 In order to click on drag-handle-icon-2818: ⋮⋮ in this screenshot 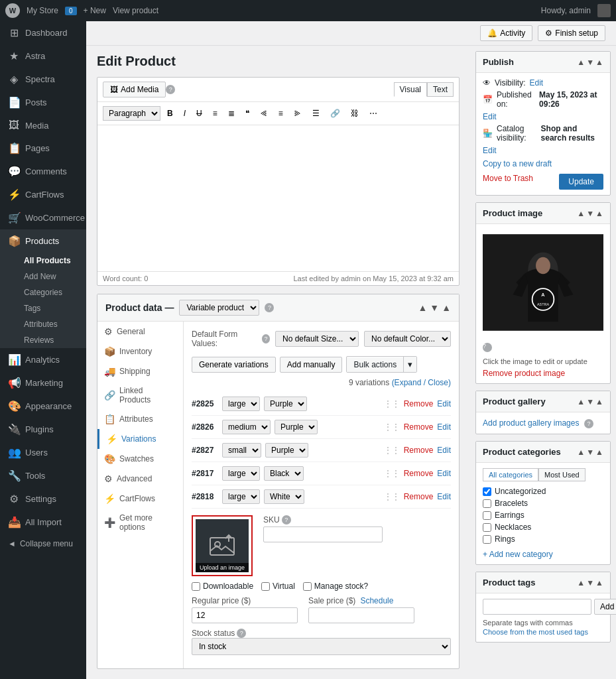, I will do `click(392, 497)`.